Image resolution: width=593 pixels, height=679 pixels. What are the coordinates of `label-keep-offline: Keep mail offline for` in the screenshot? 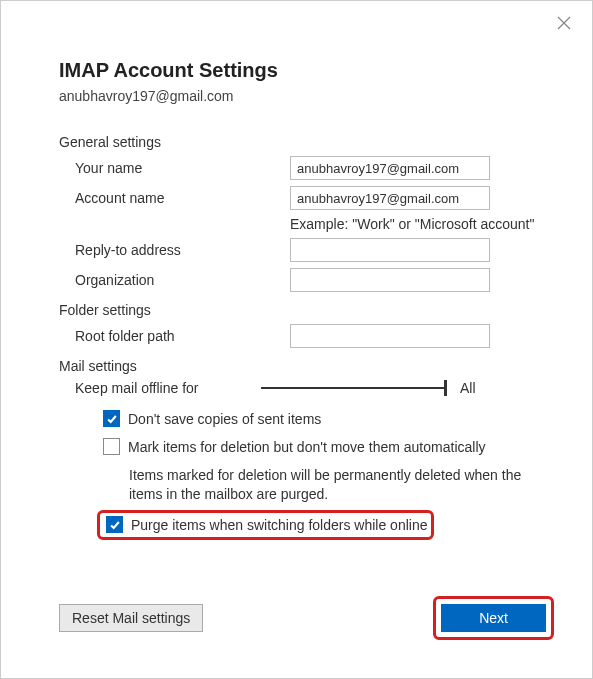 It's located at (168, 388).